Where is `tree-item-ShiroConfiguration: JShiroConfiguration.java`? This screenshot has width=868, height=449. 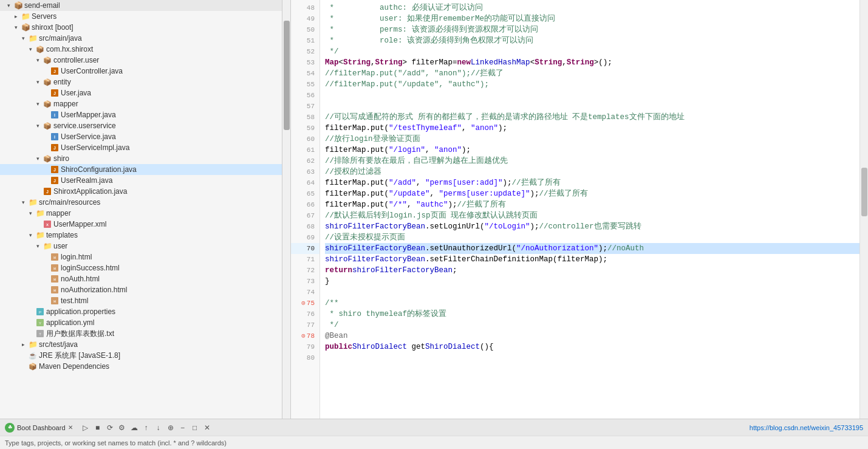 tree-item-ShiroConfiguration: JShiroConfiguration.java is located at coordinates (141, 170).